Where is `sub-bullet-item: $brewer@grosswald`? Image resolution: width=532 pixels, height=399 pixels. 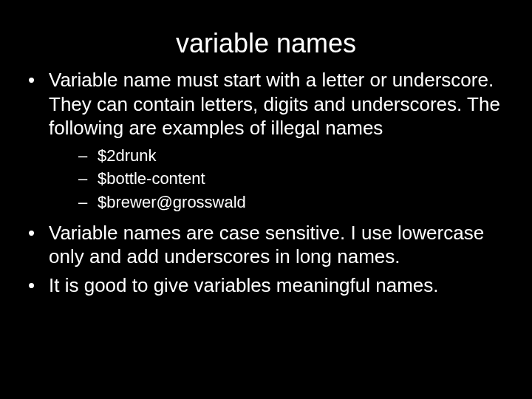
sub-bullet-item: $brewer@grosswald is located at coordinates (279, 202).